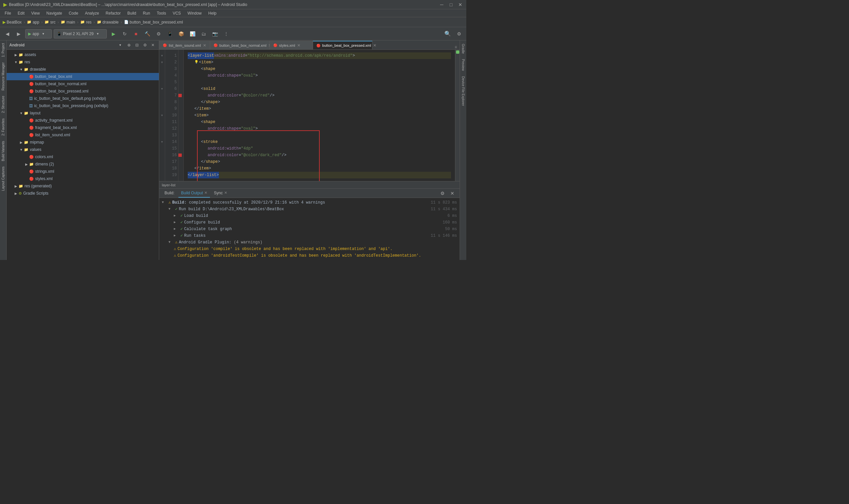  Describe the element at coordinates (319, 142) in the screenshot. I see `code-line-14: <stroke` at that location.